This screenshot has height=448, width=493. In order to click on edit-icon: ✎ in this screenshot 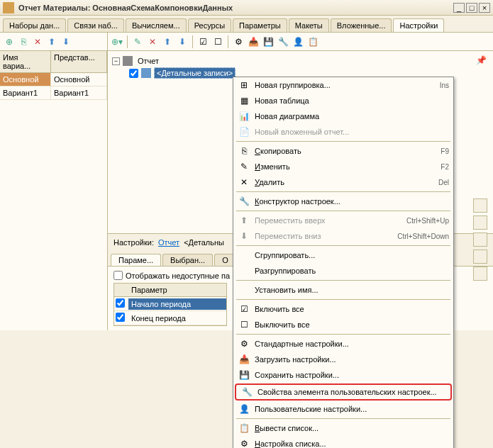, I will do `click(138, 42)`.